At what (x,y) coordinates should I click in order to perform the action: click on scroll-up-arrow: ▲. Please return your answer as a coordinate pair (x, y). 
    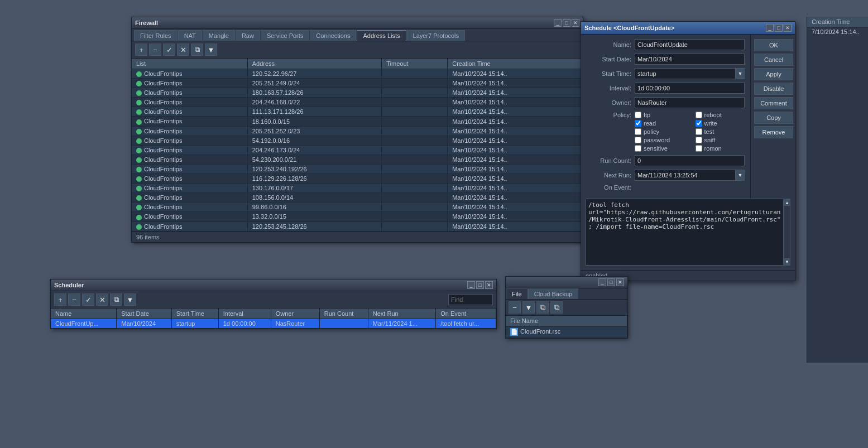
    Looking at the image, I should click on (787, 203).